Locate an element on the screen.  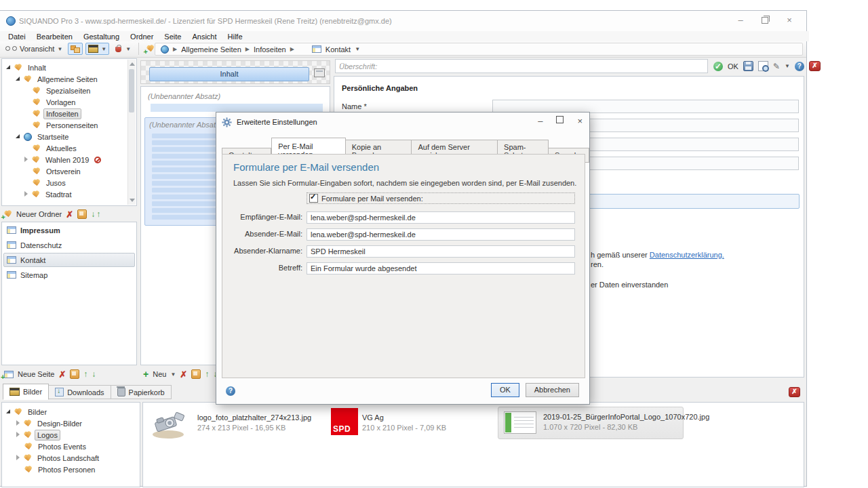
image-view-button: ▼ is located at coordinates (98, 49).